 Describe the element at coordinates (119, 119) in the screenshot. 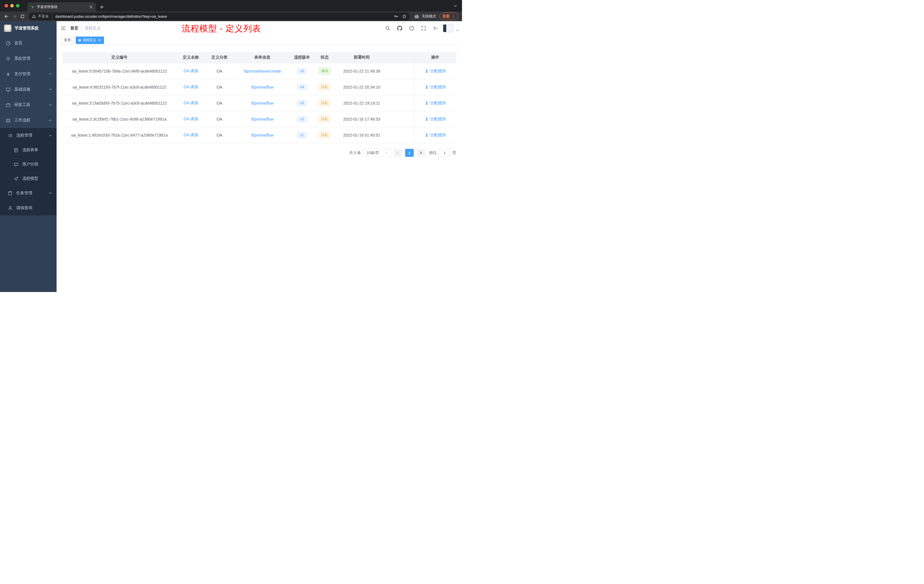

I see `id-cell: oa_leave:2:3c1f0ef1-76b1-11ec-9c66-a2380…` at that location.